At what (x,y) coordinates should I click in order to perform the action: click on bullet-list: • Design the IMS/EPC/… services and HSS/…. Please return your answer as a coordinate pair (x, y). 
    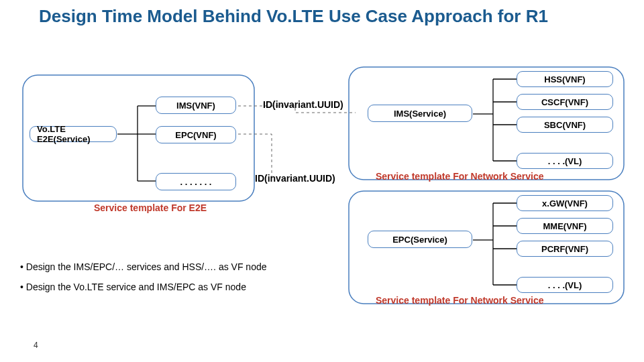
    Looking at the image, I should click on (144, 282).